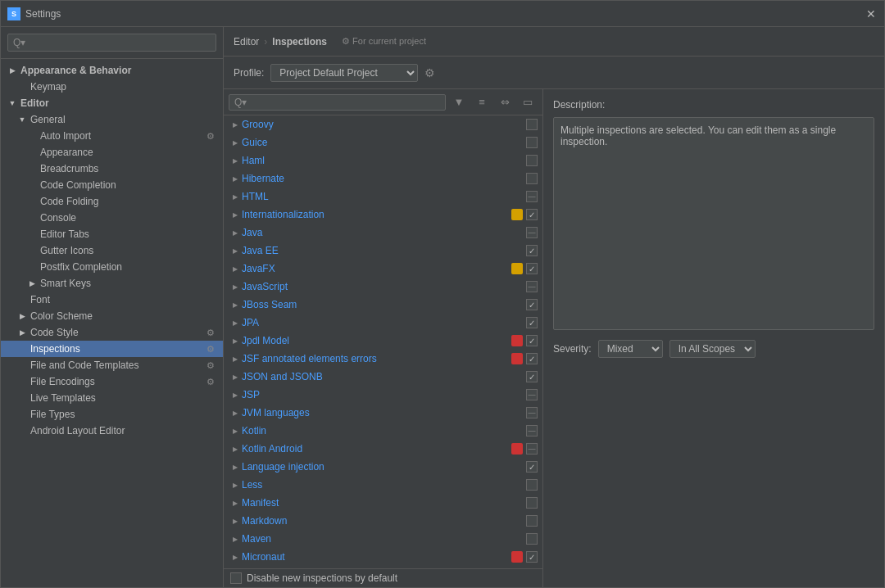 Image resolution: width=885 pixels, height=588 pixels. I want to click on inspection-row: ▶Groovy, so click(384, 124).